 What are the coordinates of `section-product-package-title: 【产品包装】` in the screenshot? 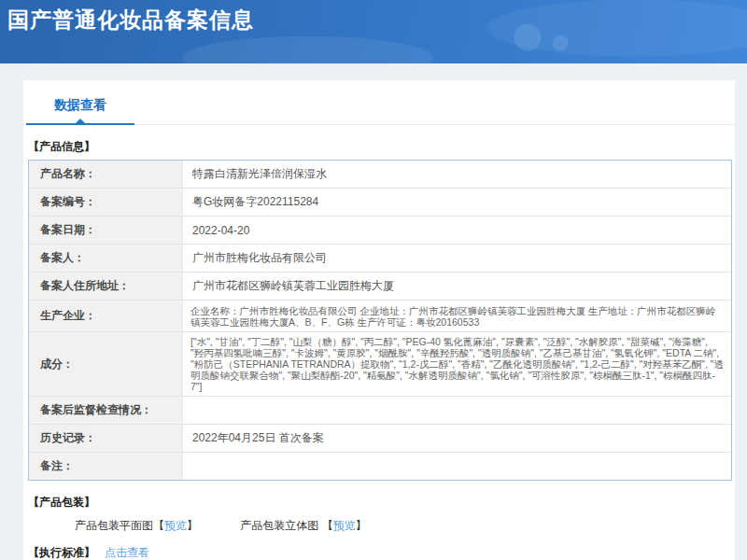 It's located at (381, 502).